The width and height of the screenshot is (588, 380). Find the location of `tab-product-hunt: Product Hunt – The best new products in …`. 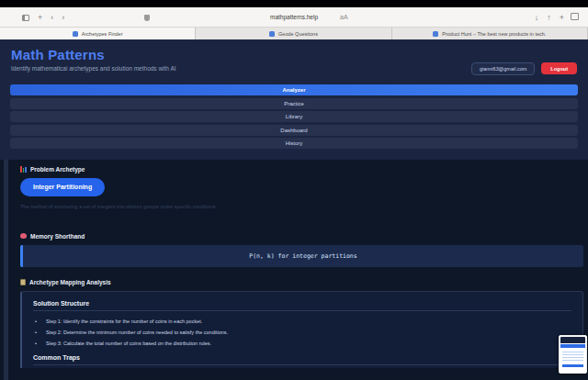

tab-product-hunt: Product Hunt – The best new products in … is located at coordinates (491, 33).